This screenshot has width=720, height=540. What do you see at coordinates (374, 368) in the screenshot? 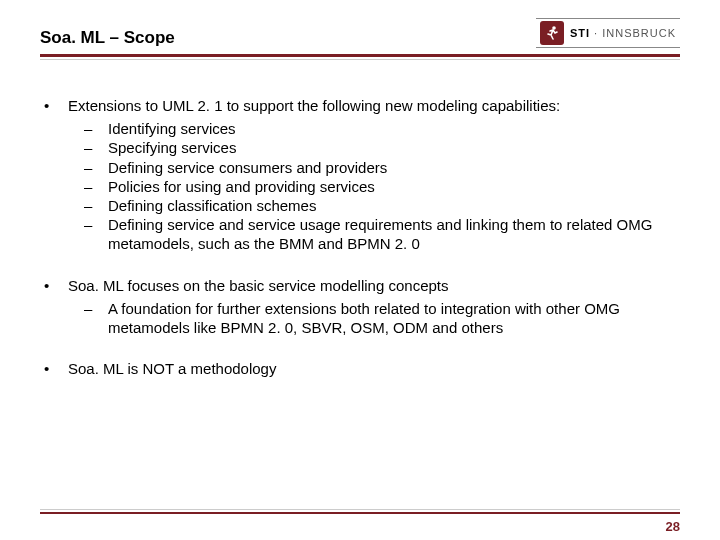
I see `bullet-text: Soa. ML is NOT a methodology` at bounding box center [374, 368].